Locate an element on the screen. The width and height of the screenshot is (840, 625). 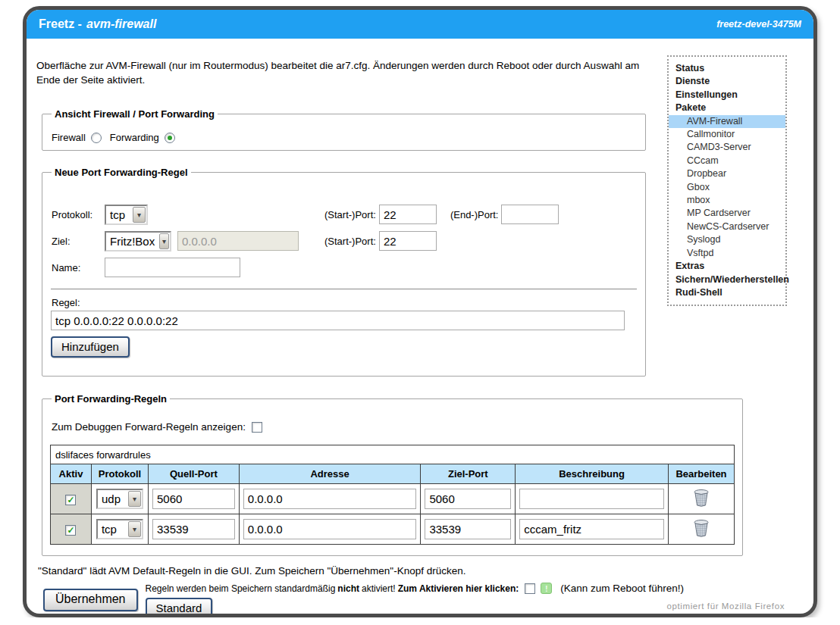
end-port-input is located at coordinates (530, 214).